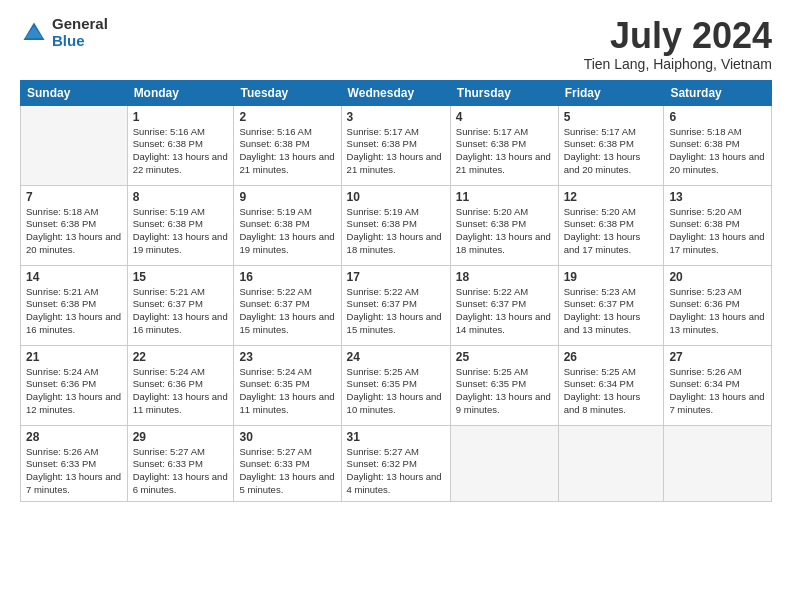 This screenshot has height=612, width=792. What do you see at coordinates (288, 145) in the screenshot?
I see `calendar-cell-w1-d3: 2Sunrise: 5:16 AM Sunset: 6:38 PM Daylig…` at bounding box center [288, 145].